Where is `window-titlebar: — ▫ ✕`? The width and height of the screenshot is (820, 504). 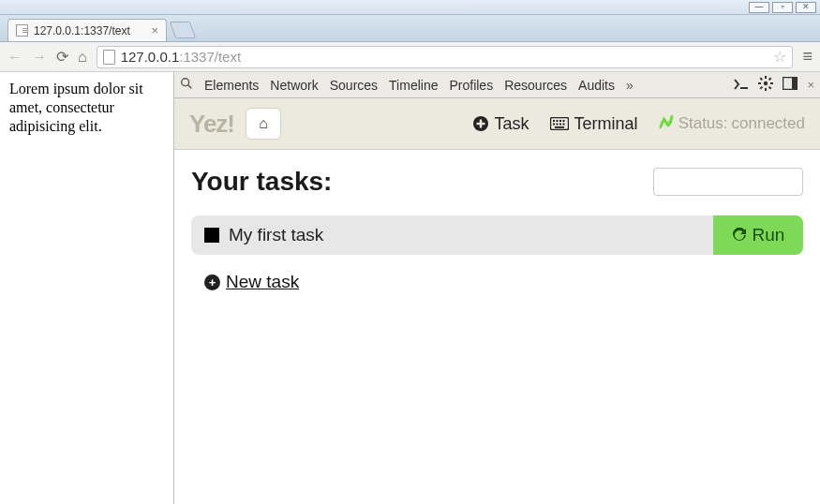
window-titlebar: — ▫ ✕ is located at coordinates (410, 7).